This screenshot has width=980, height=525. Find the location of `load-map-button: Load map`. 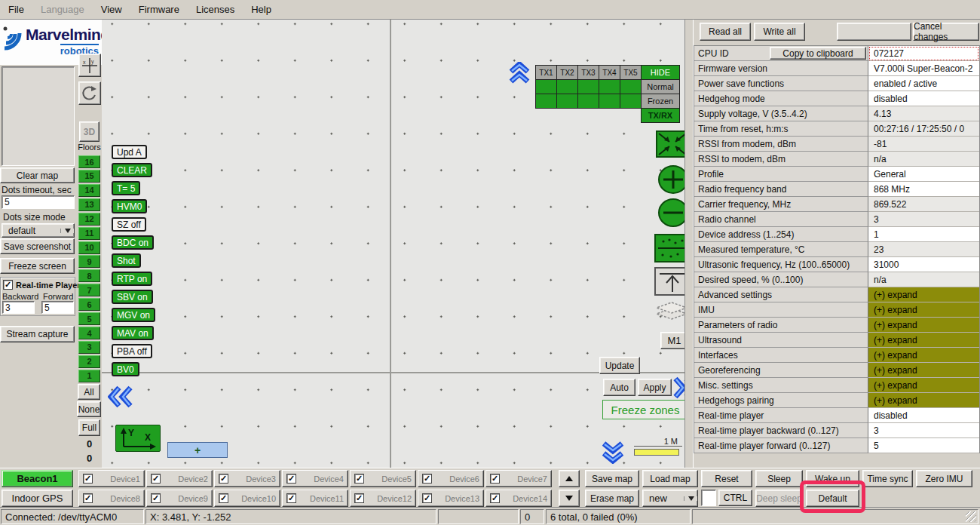

load-map-button: Load map is located at coordinates (670, 478).